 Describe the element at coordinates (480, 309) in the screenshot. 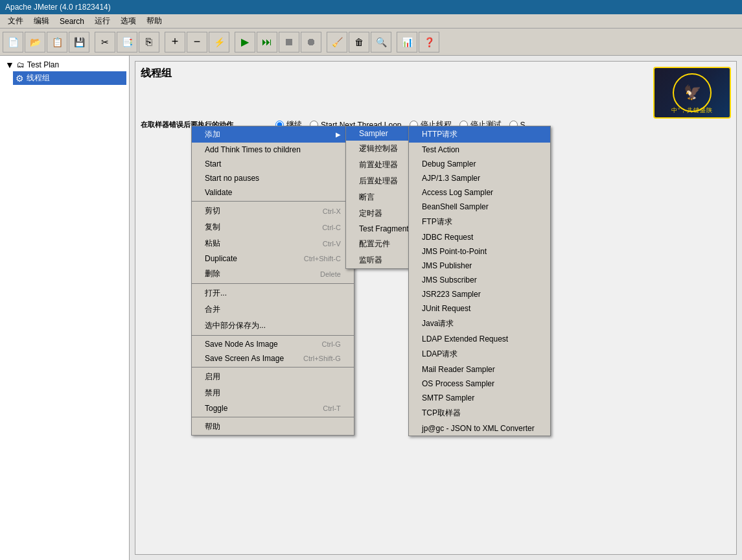

I see `ctx-junit-request: JUnit Request` at that location.